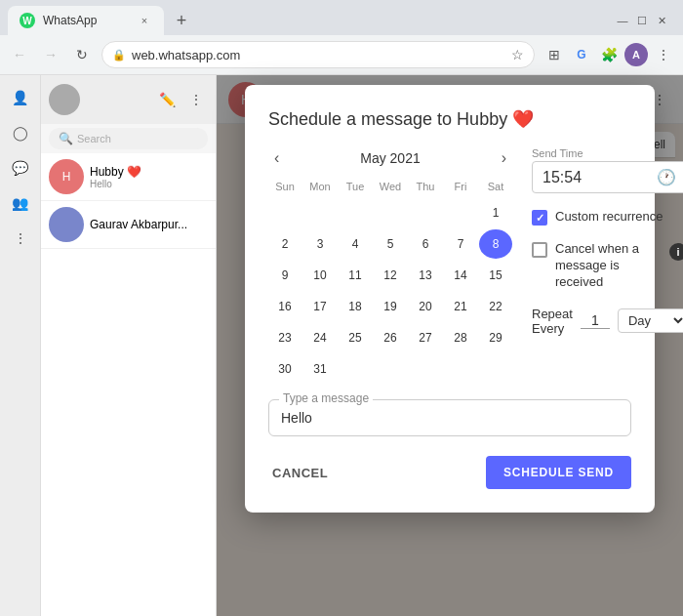 This screenshot has height=616, width=683. I want to click on url-text: web.whatsapp.com, so click(318, 55).